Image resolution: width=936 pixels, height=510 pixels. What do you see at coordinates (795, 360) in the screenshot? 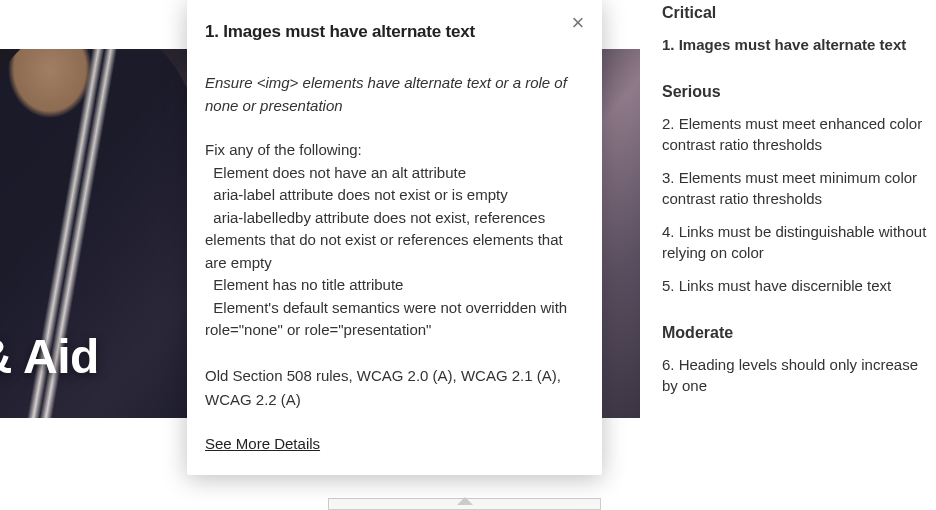
I see `sidebar-section-moderate: Moderate 6. Heading levels should only i…` at bounding box center [795, 360].